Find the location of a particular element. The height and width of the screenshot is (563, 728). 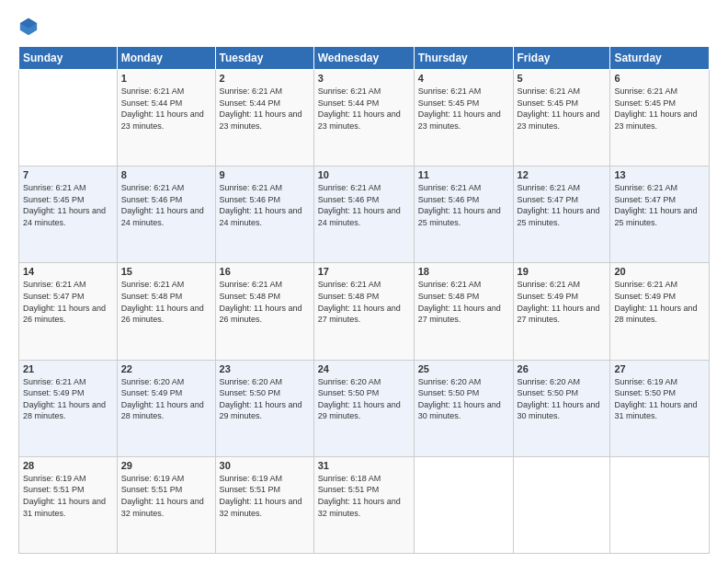

day-number: 3 is located at coordinates (364, 78).